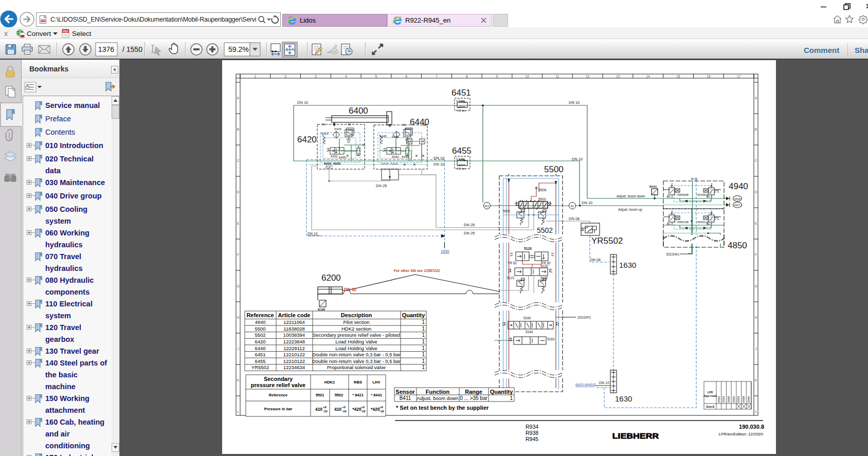 The height and width of the screenshot is (456, 868). Describe the element at coordinates (278, 385) in the screenshot. I see `svg-text: pressure relief valve` at that location.